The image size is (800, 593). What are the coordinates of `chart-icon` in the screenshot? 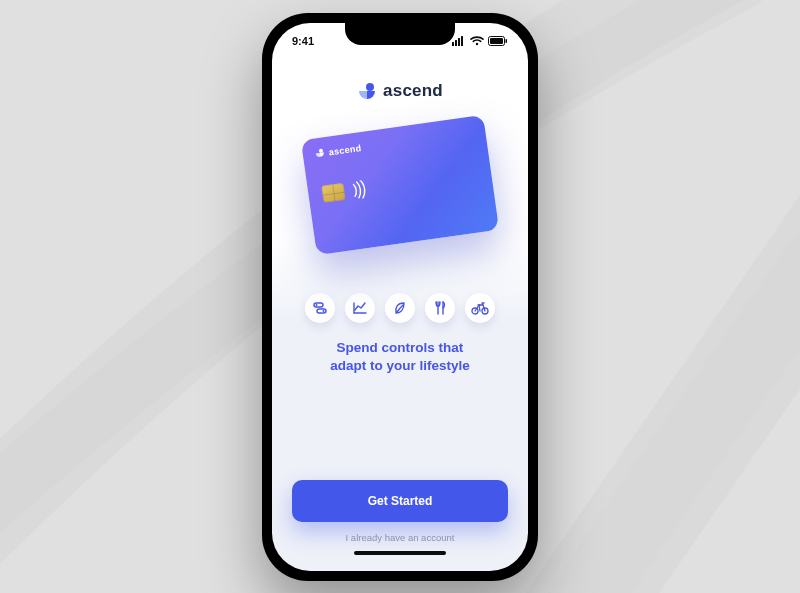 It's located at (360, 308).